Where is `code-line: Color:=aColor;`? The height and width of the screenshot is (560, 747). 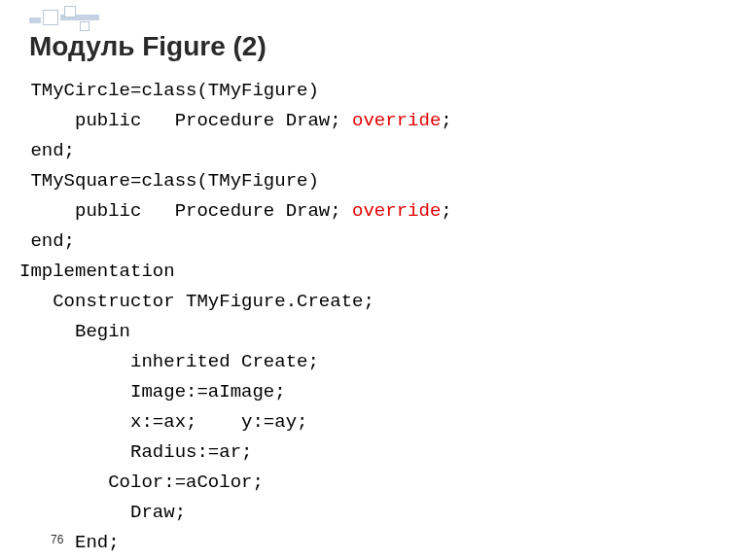
code-line: Color:=aColor; is located at coordinates (142, 482).